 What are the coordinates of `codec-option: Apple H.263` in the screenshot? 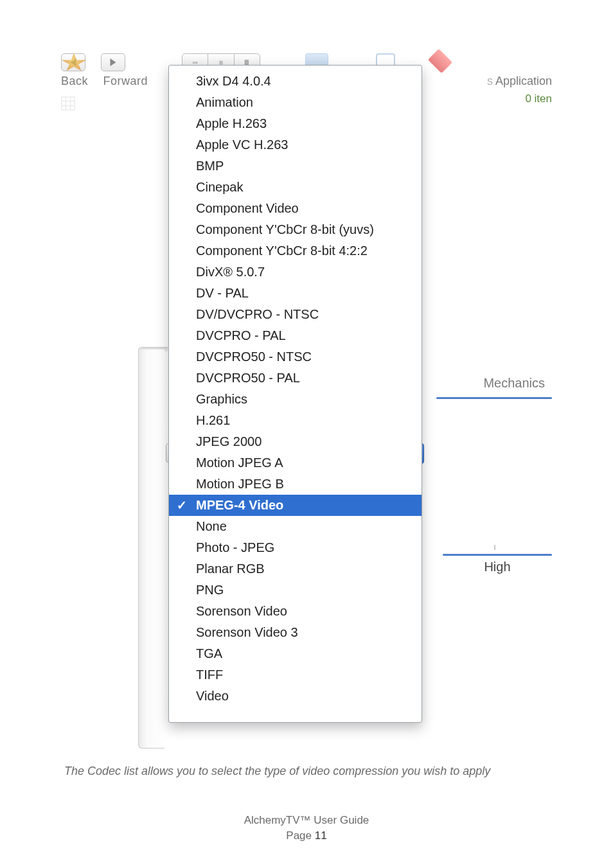 It's located at (296, 123).